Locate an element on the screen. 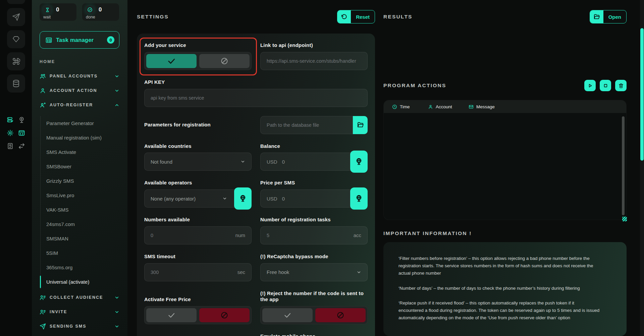 The height and width of the screenshot is (336, 644). submenu-item-5sim: 5SIM is located at coordinates (83, 253).